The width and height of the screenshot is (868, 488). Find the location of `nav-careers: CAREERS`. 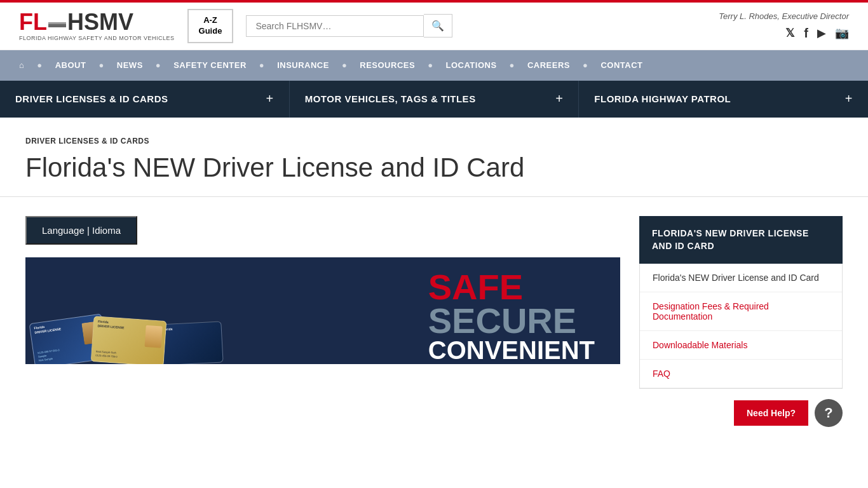

nav-careers: CAREERS is located at coordinates (549, 65).